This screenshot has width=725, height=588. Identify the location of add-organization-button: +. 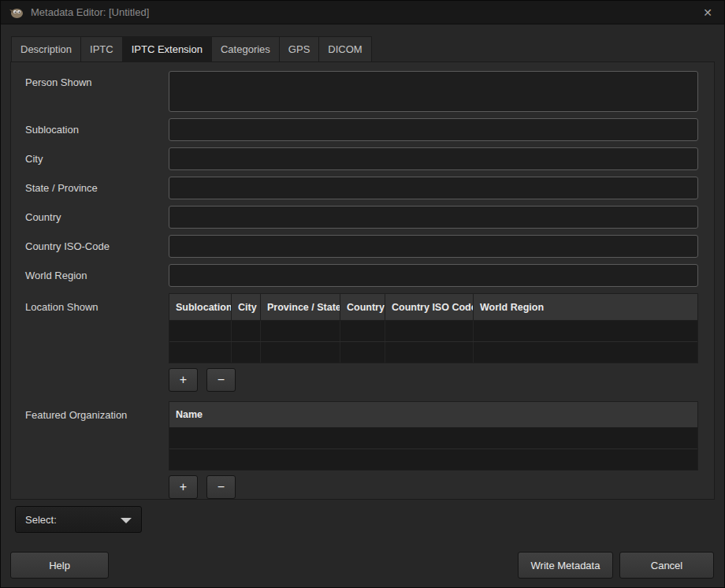
(183, 487).